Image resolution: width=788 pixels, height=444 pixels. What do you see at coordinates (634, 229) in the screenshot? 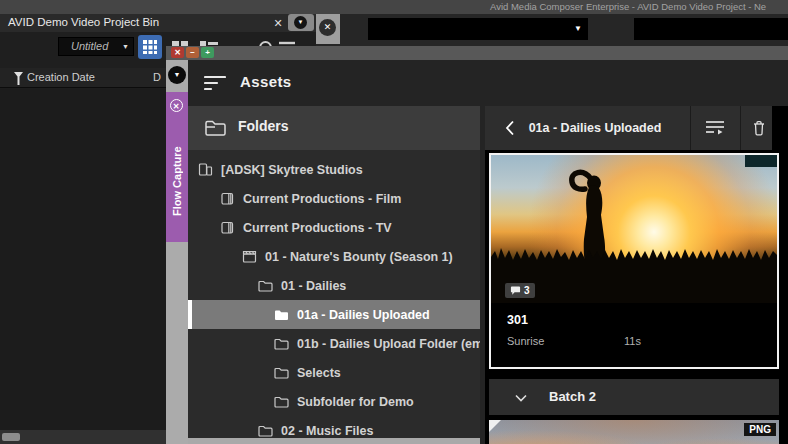
I see `sunrise-silhouette-art` at bounding box center [634, 229].